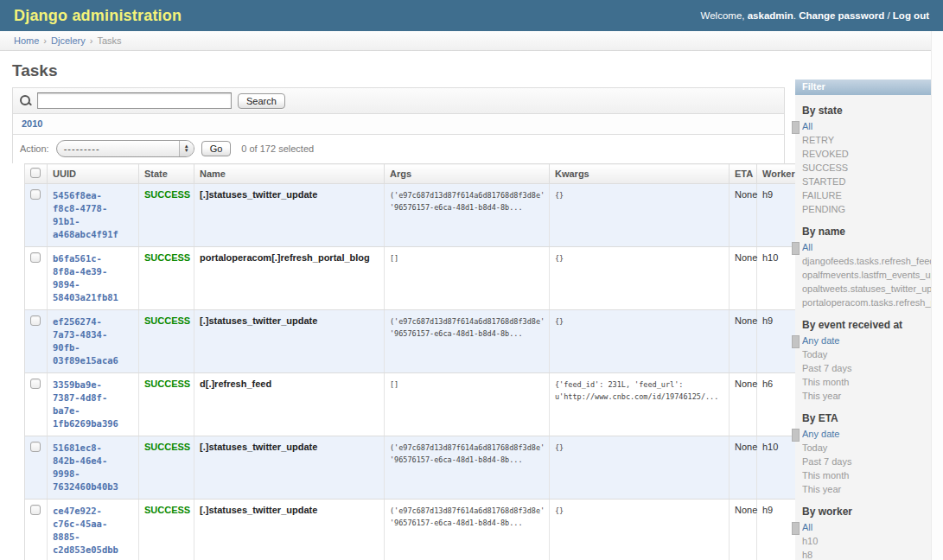  What do you see at coordinates (866, 489) in the screenshot?
I see `filter-option: This year` at bounding box center [866, 489].